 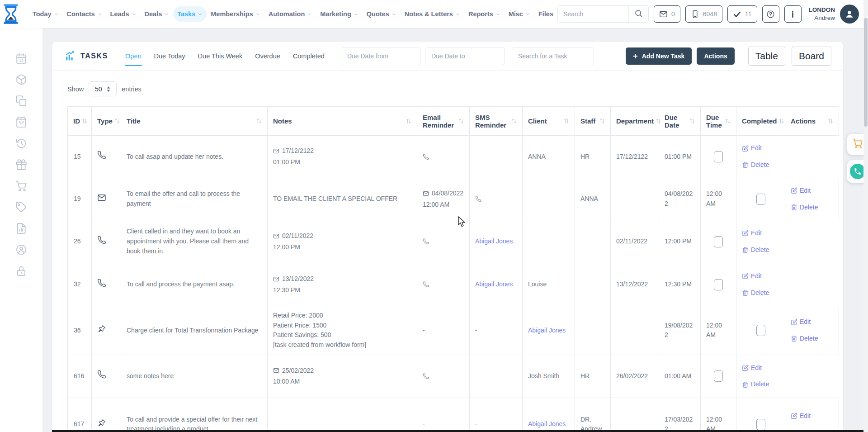 I want to click on nav-item-misc: Misc, so click(x=519, y=14).